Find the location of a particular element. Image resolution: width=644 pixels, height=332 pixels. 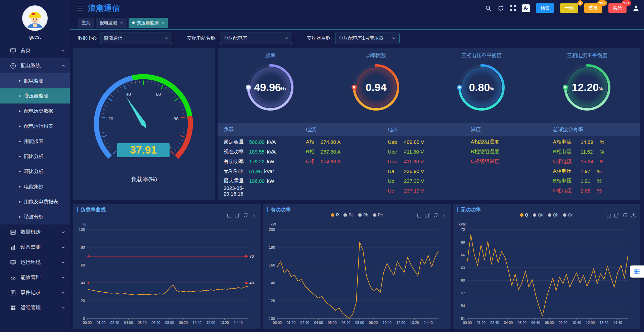

sliders-icon is located at coordinates (637, 272).